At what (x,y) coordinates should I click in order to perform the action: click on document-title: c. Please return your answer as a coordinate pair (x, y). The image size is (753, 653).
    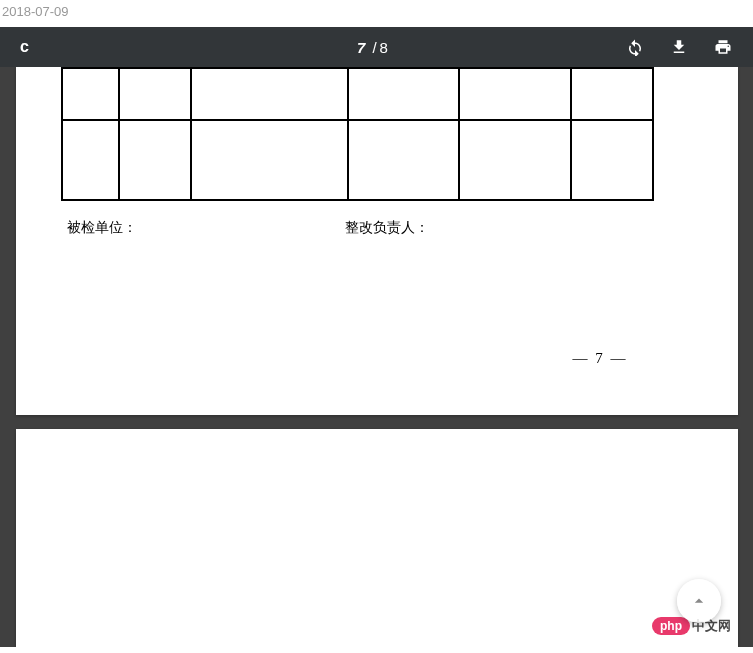
    Looking at the image, I should click on (70, 47).